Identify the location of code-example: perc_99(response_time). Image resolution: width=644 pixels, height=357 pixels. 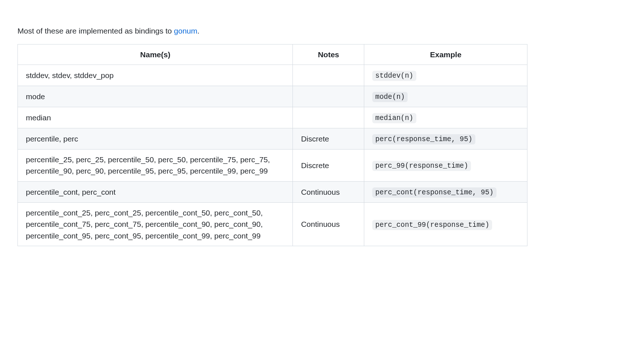
(422, 166).